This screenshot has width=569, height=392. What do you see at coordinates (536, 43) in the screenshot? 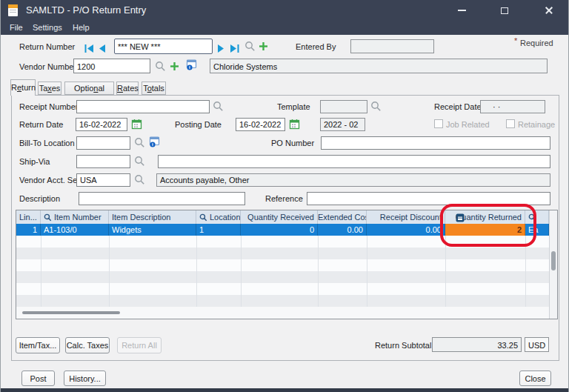
I see `required-note: Required` at bounding box center [536, 43].